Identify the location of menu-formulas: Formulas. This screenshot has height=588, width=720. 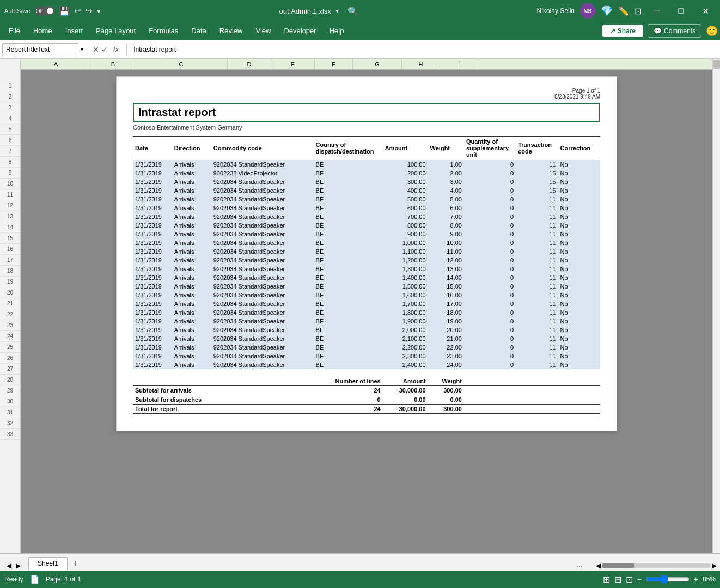
(163, 30).